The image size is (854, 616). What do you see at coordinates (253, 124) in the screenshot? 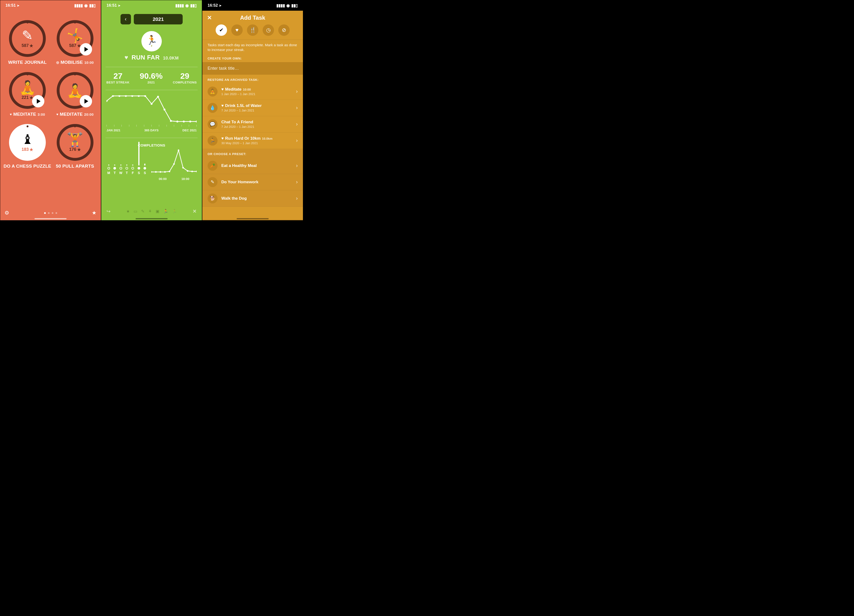
I see `archived-row-2: 💬Chat To A Friend7 Jul 2020 – 1 Jan 2021…` at bounding box center [253, 124].